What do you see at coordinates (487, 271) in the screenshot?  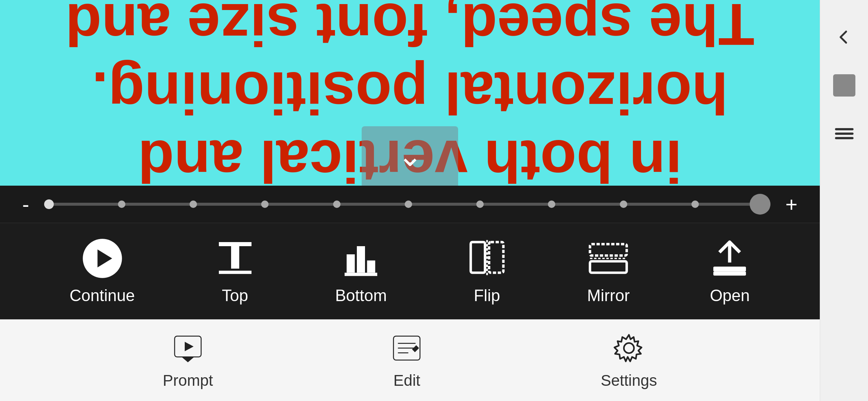 I see `flip-button: Flip` at bounding box center [487, 271].